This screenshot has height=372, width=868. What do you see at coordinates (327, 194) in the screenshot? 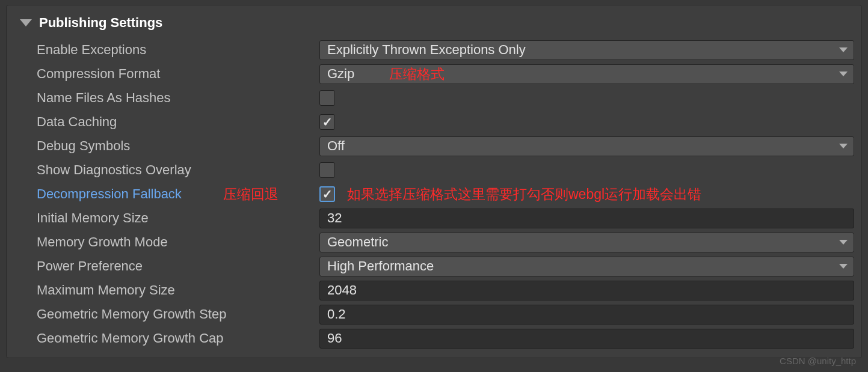
I see `checkbox-decompression-fallback: ✓` at bounding box center [327, 194].